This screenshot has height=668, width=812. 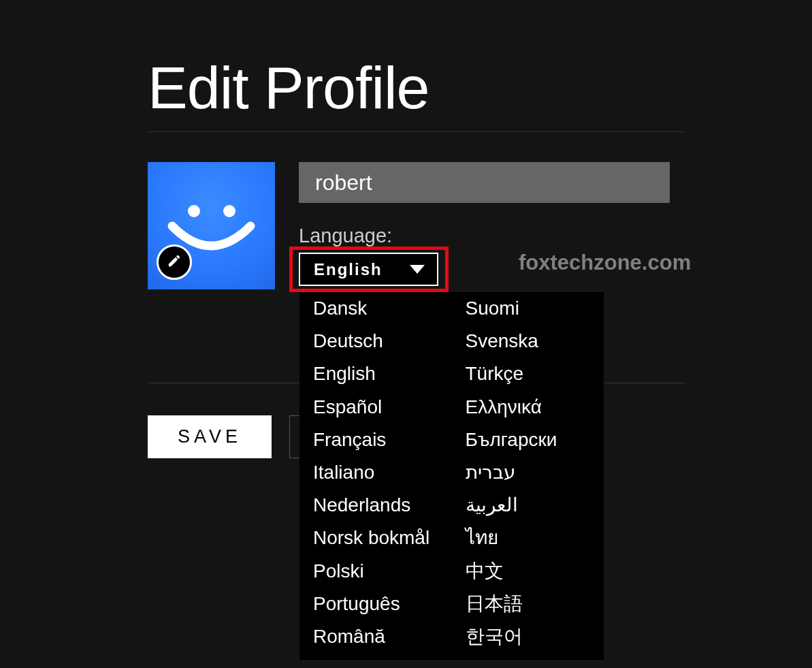 I want to click on language-option: Български, so click(x=528, y=440).